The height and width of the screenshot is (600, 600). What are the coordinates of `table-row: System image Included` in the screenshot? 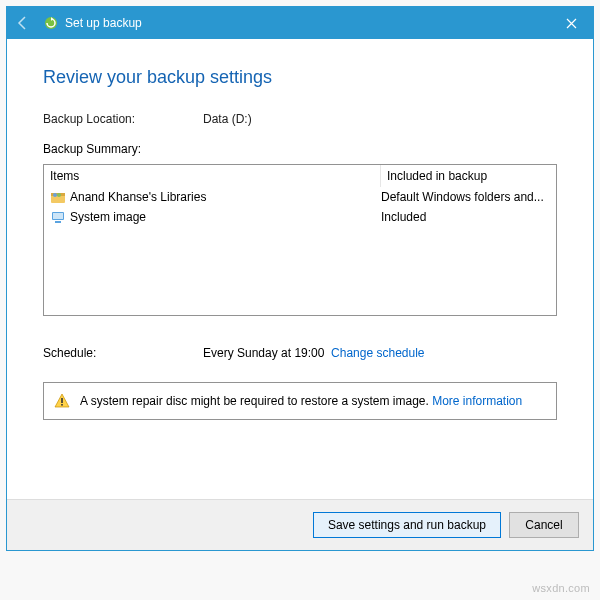 It's located at (300, 217).